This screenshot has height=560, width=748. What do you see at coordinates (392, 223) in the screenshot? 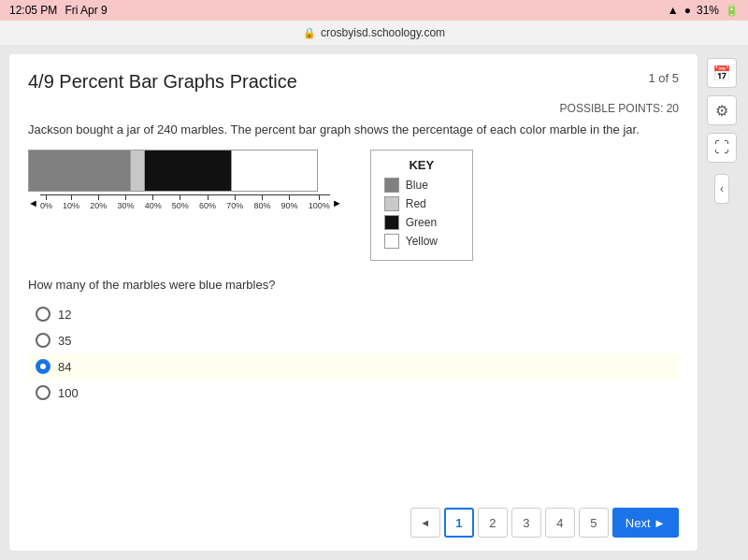
I see `key-swatch-green` at bounding box center [392, 223].